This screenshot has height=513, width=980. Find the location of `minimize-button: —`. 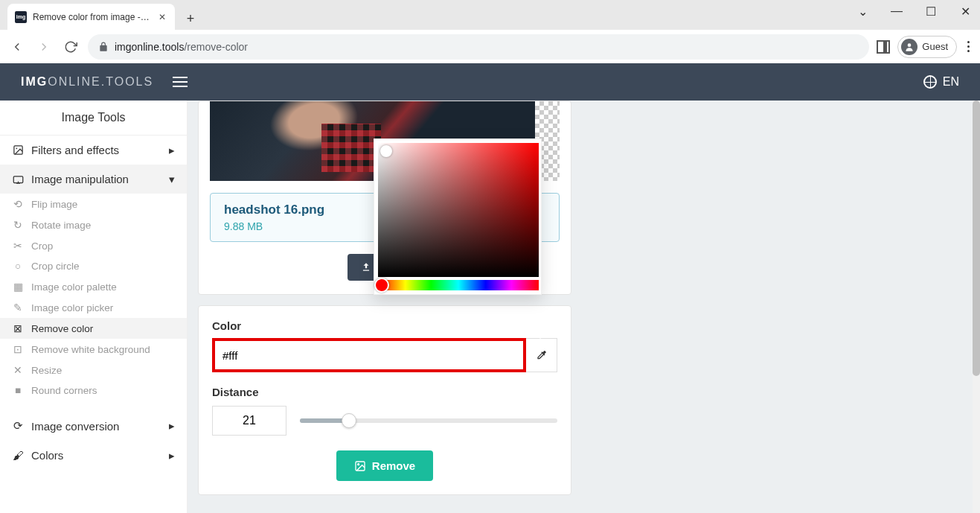

minimize-button: — is located at coordinates (897, 12).